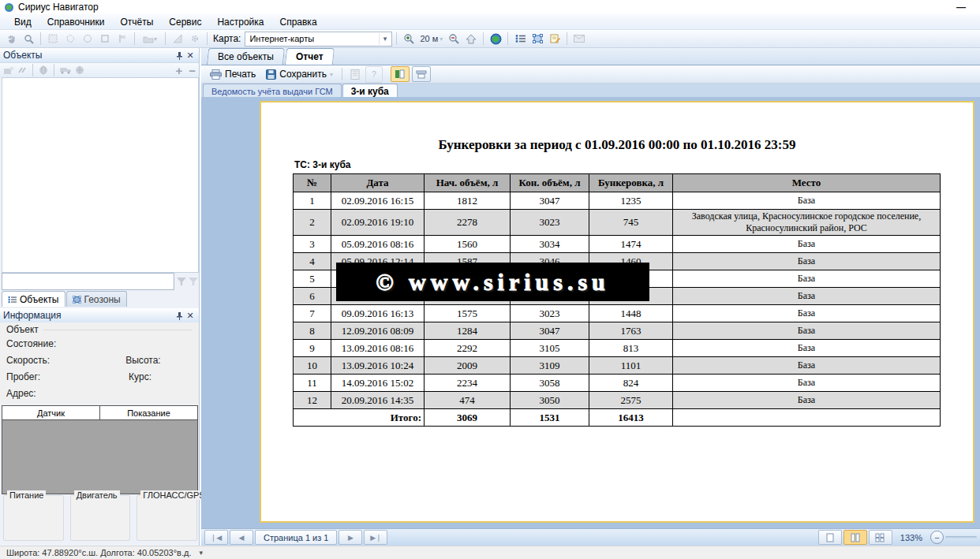 This screenshot has height=559, width=980. I want to click on cell-end: 3050, so click(550, 401).